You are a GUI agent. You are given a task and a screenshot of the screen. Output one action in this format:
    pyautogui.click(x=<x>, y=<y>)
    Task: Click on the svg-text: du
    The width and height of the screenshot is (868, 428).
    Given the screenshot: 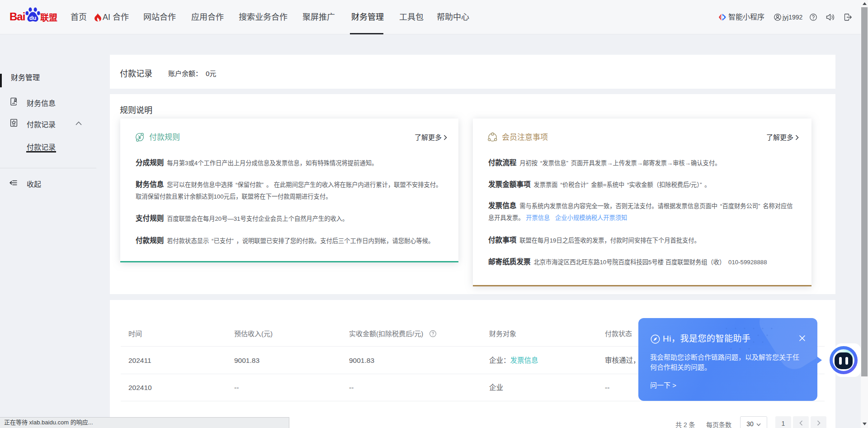 What is the action you would take?
    pyautogui.click(x=33, y=18)
    